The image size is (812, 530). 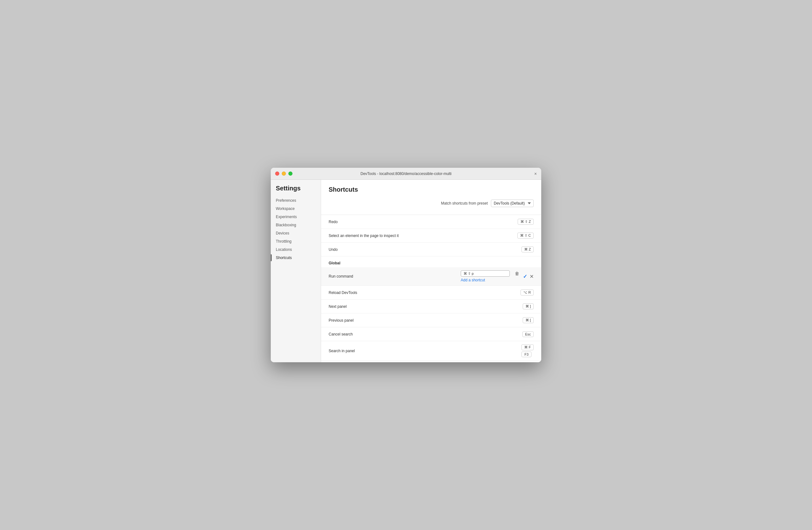 What do you see at coordinates (425, 351) in the screenshot?
I see `shortcut-name: Search in panel` at bounding box center [425, 351].